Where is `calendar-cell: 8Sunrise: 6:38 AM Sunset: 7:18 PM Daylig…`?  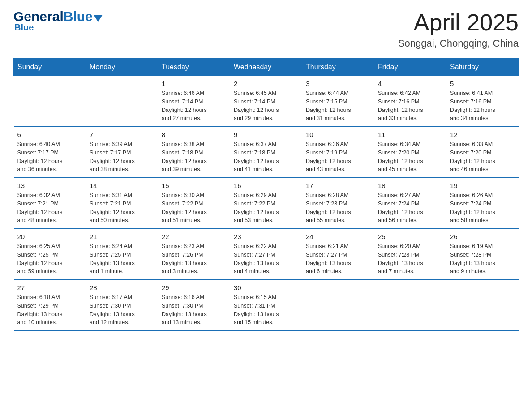 calendar-cell: 8Sunrise: 6:38 AM Sunset: 7:18 PM Daylig… is located at coordinates (194, 152).